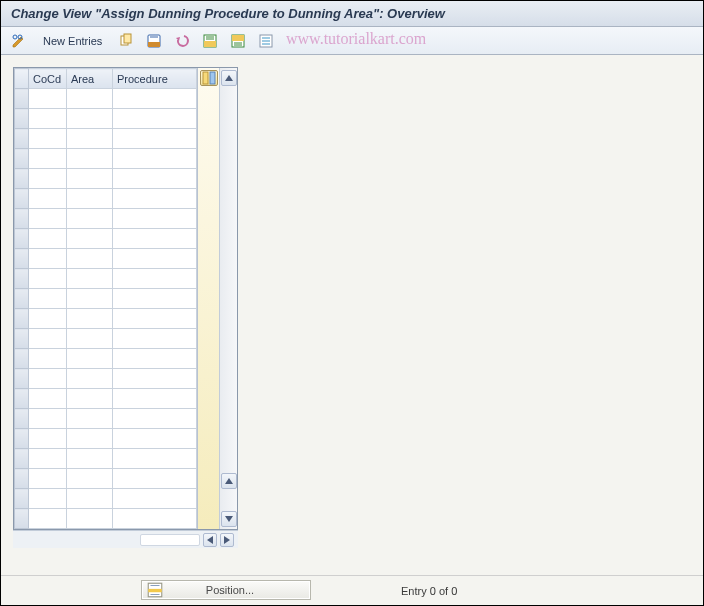 Image resolution: width=704 pixels, height=606 pixels. Describe the element at coordinates (229, 481) in the screenshot. I see `scroll-down-button` at that location.